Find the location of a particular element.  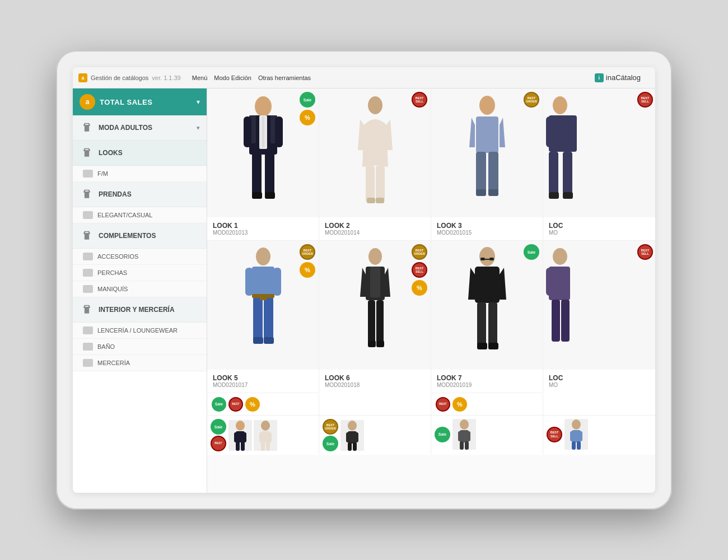

product-title-look2: LOOK 2 is located at coordinates (375, 226).